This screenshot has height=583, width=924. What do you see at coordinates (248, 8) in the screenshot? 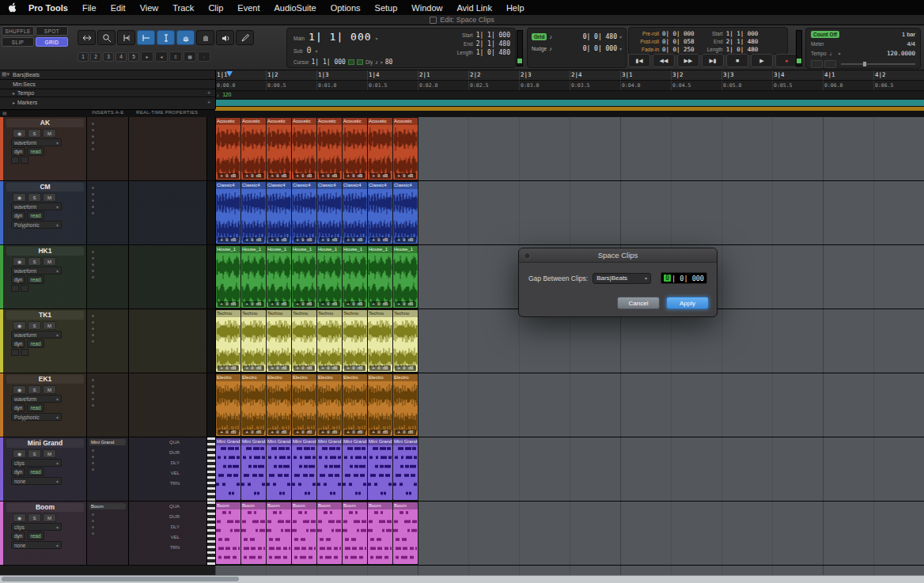
I see `menu-event: Event` at bounding box center [248, 8].